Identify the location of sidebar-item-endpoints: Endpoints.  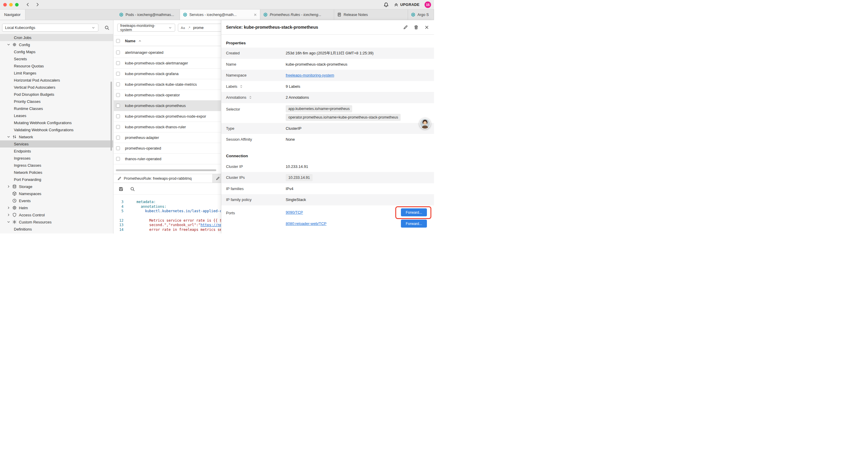
(57, 151).